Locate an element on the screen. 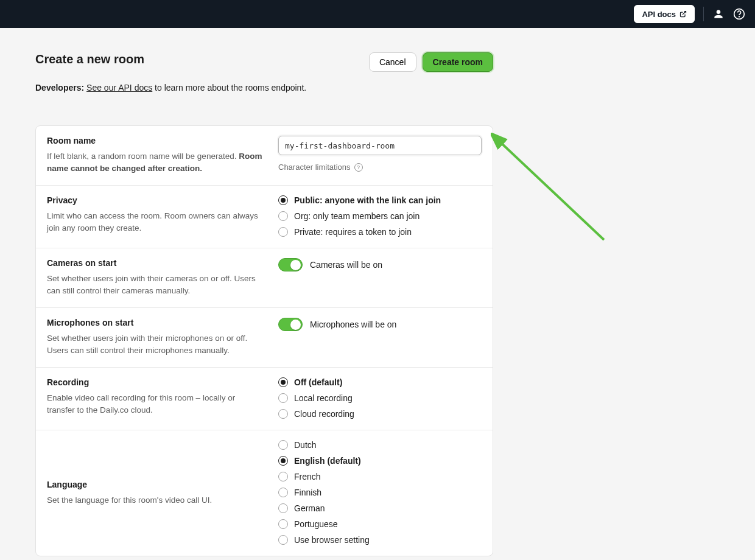 This screenshot has height=560, width=755. language-label: Language is located at coordinates (155, 485).